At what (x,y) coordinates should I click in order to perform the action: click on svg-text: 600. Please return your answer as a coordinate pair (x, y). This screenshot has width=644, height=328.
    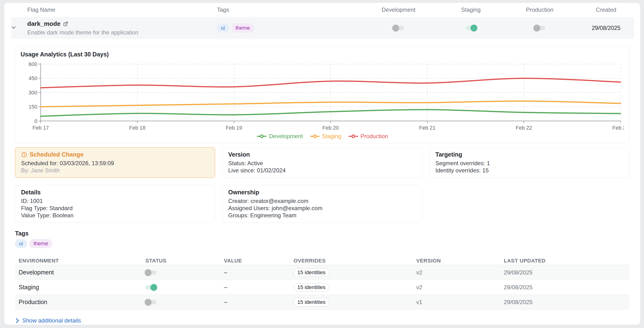
    Looking at the image, I should click on (33, 64).